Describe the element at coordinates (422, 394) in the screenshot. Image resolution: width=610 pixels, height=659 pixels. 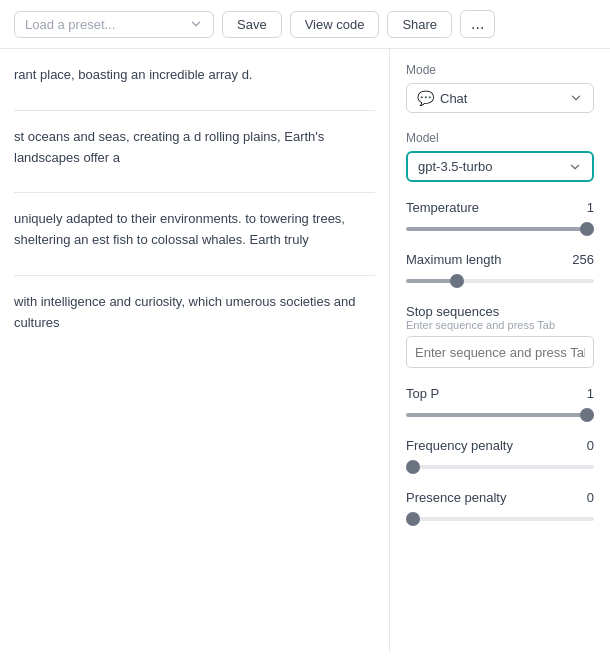
I see `top-p-label: Top P` at that location.